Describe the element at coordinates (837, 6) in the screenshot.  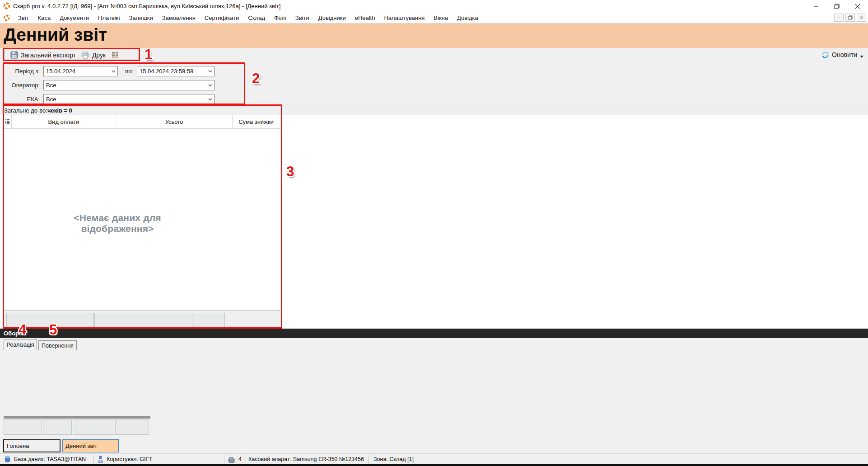
I see `restore-button` at that location.